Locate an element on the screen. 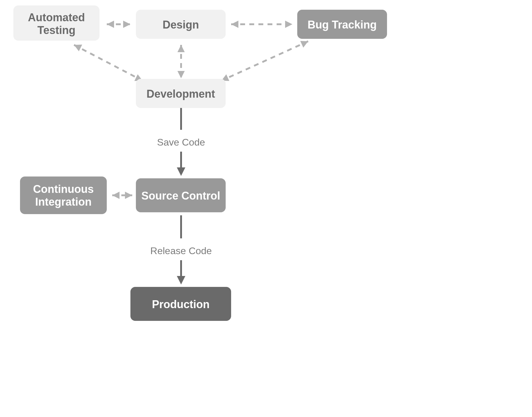 The width and height of the screenshot is (532, 417). node-label: Source Control is located at coordinates (181, 196).